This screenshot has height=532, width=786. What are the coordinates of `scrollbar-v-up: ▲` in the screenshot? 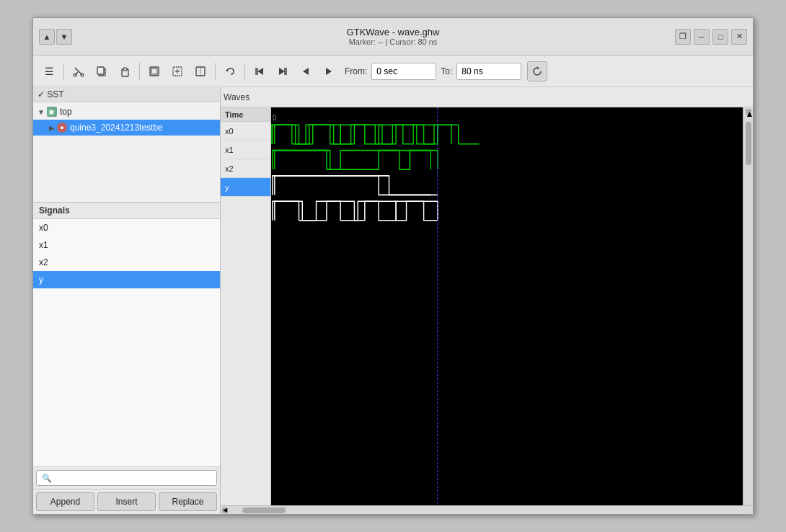 It's located at (749, 112).